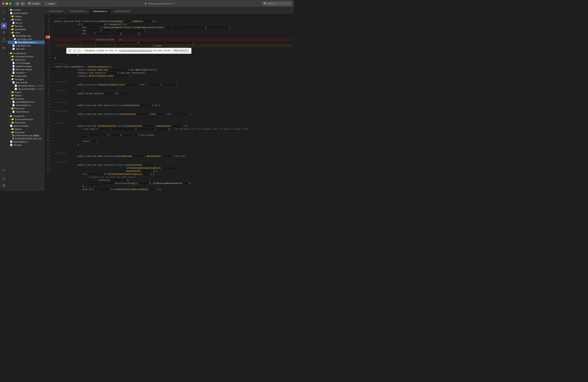 The height and width of the screenshot is (382, 588). I want to click on tree-item-viewmodels: ▸ 📁 ViewModels, so click(26, 29).